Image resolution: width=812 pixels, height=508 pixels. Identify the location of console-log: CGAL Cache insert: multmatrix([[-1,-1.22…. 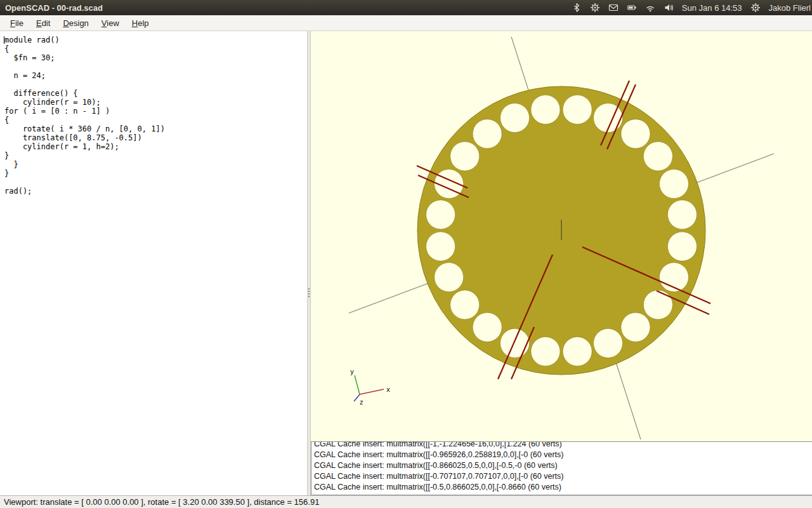
(561, 469).